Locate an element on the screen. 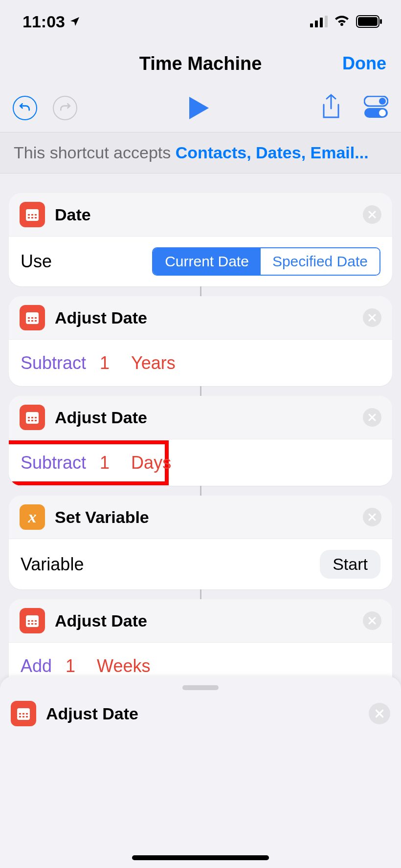  redo-button is located at coordinates (65, 108).